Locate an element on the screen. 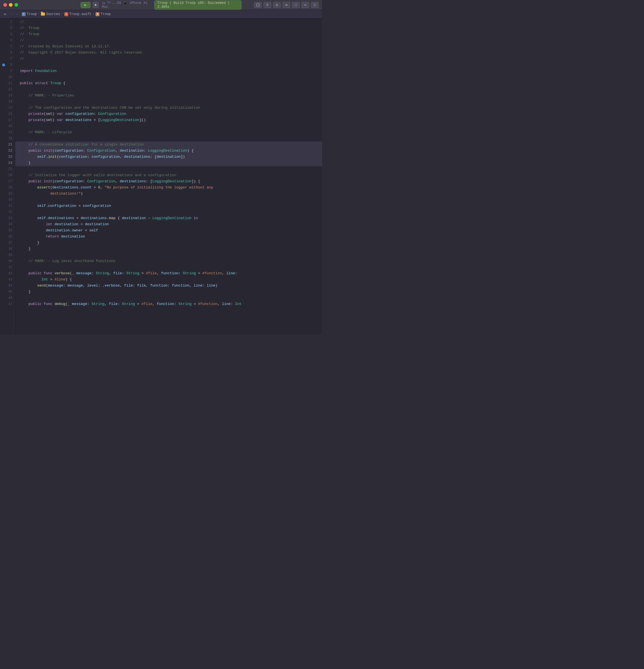 Image resolution: width=644 pixels, height=669 pixels. line-43: 43 is located at coordinates (8, 280).